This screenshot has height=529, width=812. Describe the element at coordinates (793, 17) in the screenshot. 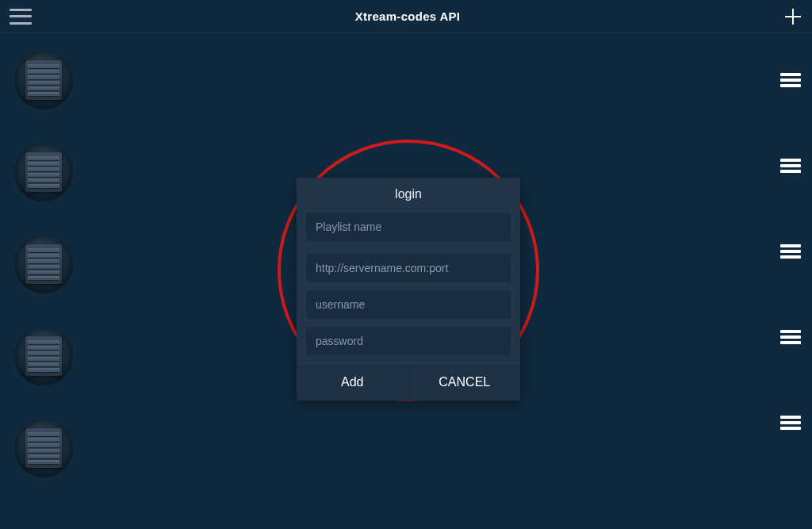

I see `add-icon` at that location.